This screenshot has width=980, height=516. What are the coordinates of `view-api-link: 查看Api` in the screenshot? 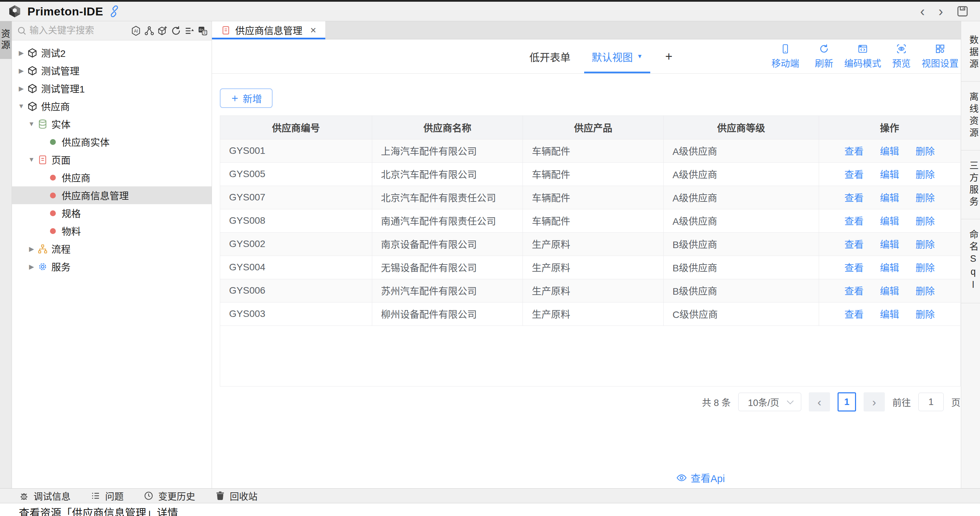 It's located at (700, 478).